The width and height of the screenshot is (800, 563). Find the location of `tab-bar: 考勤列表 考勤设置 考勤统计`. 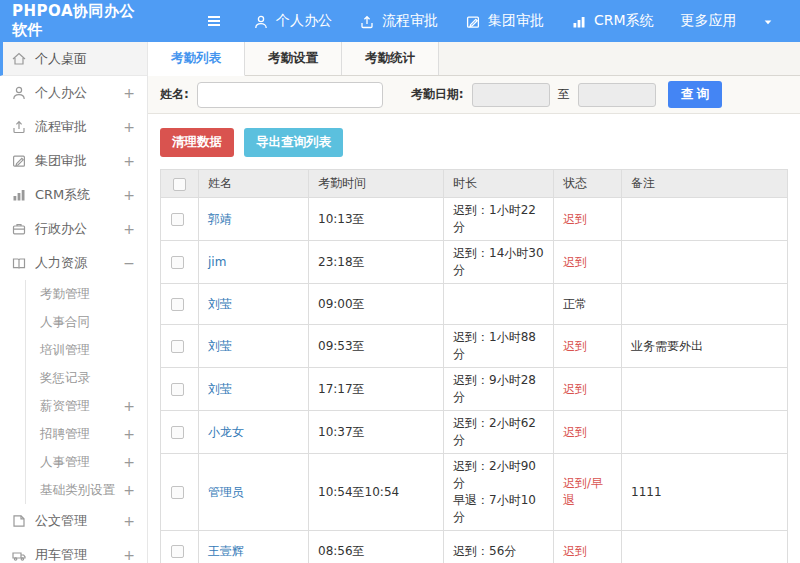

tab-bar: 考勤列表 考勤设置 考勤统计 is located at coordinates (474, 59).